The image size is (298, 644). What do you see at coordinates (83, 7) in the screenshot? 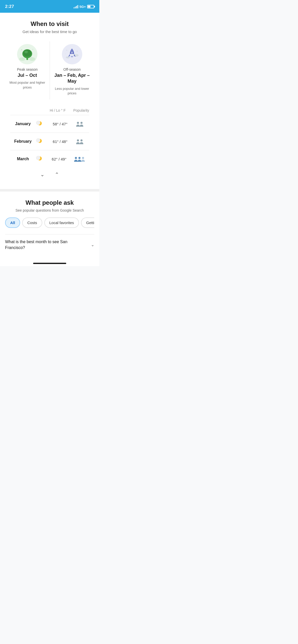
I see `network-type: 5G+` at bounding box center [83, 7].